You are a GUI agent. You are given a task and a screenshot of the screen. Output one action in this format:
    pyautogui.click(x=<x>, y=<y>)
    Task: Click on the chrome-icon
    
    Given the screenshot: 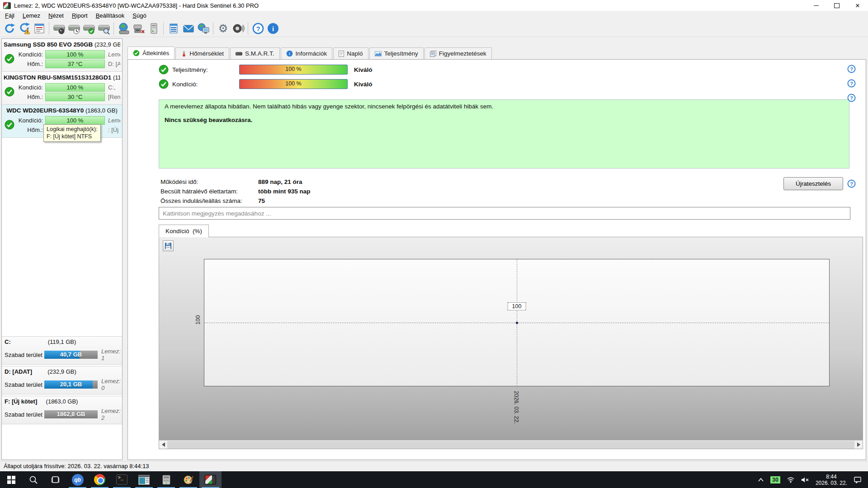 What is the action you would take?
    pyautogui.click(x=99, y=480)
    